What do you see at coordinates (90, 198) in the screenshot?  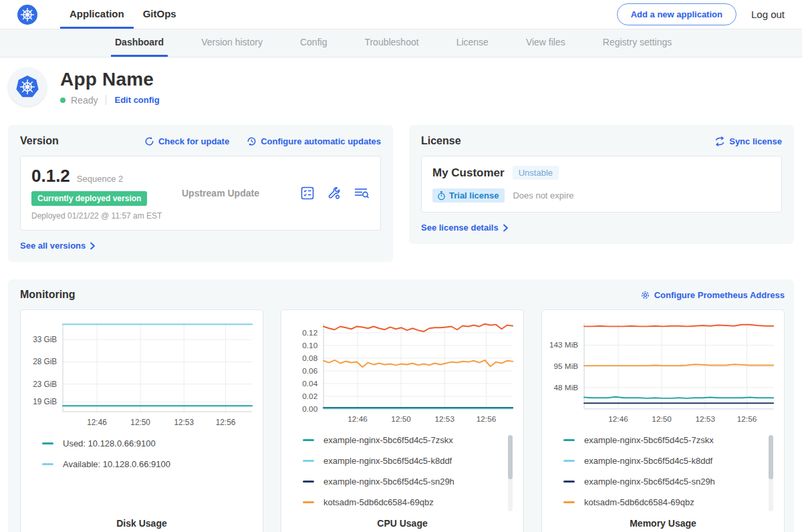 I see `currently-deployed-badge: Currently deployed version` at bounding box center [90, 198].